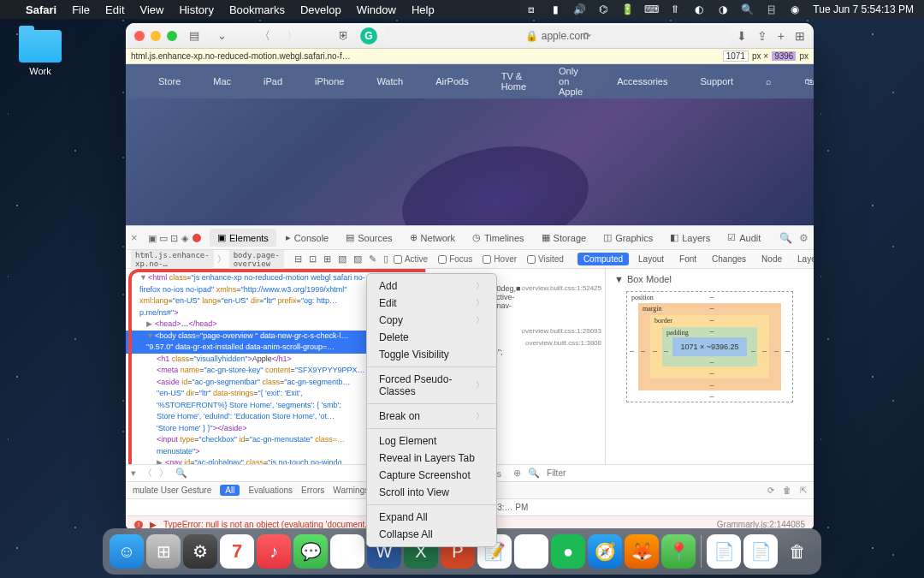  Describe the element at coordinates (678, 551) in the screenshot. I see `dock-maps: 📍` at that location.